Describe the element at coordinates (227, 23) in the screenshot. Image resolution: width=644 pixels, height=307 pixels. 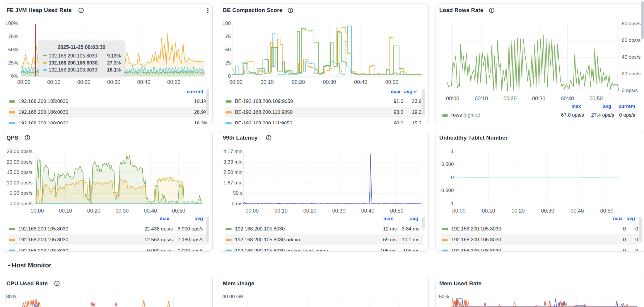
I see `svg-text: 100` at that location.